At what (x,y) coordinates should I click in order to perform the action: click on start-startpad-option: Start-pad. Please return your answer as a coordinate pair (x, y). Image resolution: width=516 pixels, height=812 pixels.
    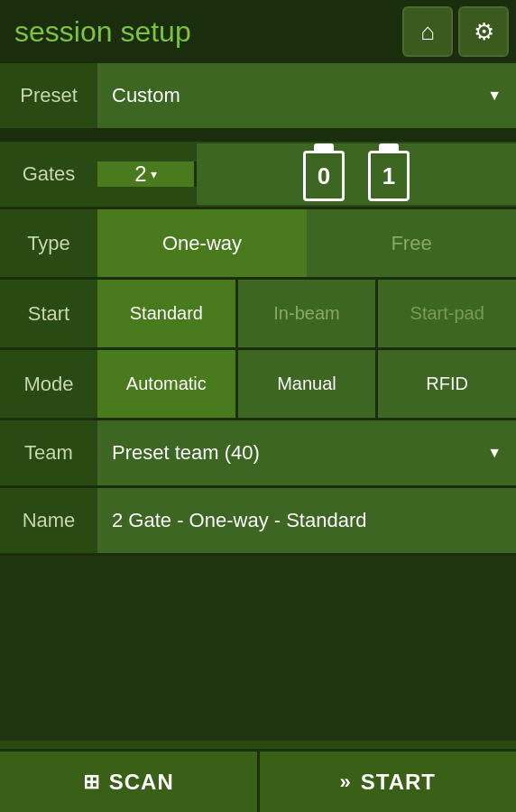
    Looking at the image, I should click on (447, 314).